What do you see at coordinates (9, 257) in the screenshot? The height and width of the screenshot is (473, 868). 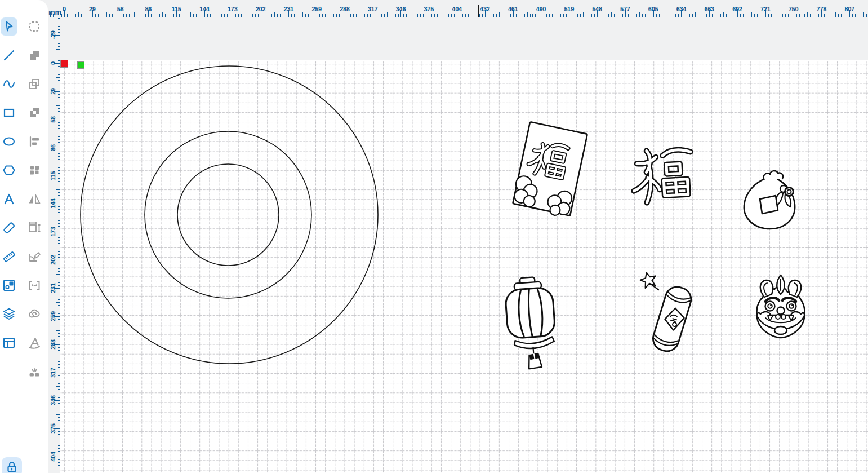 I see `ruler-icon` at bounding box center [9, 257].